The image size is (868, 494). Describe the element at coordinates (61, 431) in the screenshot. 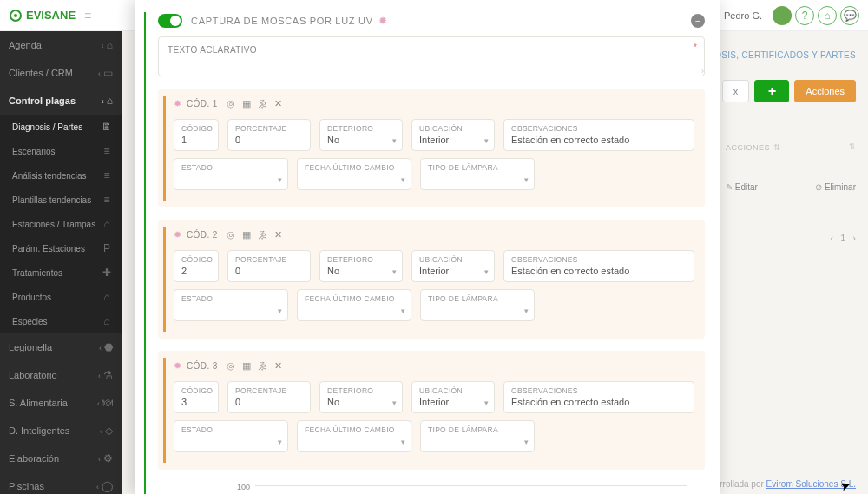

I see `sidebar-item-d-inteligentes: D. Inteligentes‹ ◇` at that location.